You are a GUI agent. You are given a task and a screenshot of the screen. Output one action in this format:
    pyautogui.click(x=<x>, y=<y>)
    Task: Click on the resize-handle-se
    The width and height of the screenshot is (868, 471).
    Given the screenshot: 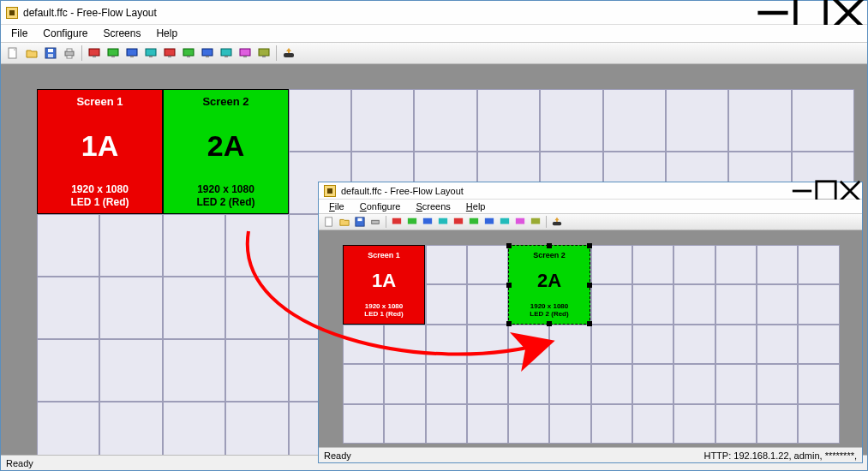 What is the action you would take?
    pyautogui.click(x=590, y=324)
    